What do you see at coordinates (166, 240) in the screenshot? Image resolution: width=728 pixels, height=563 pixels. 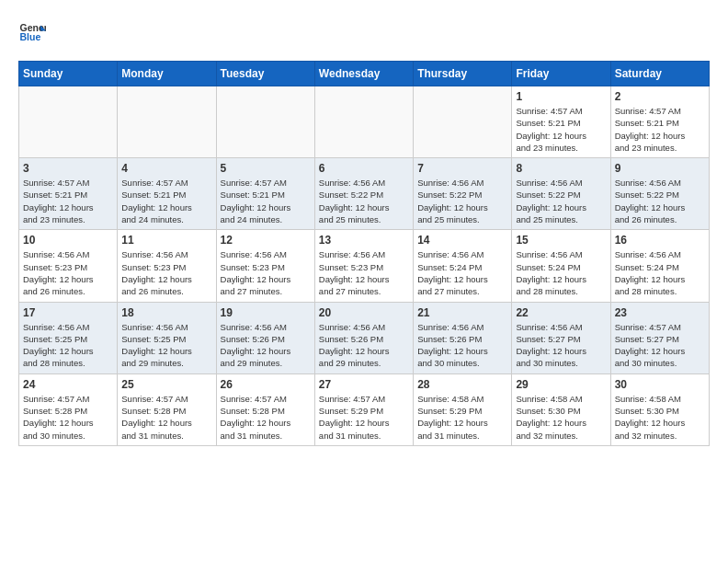 I see `day-number: 11` at bounding box center [166, 240].